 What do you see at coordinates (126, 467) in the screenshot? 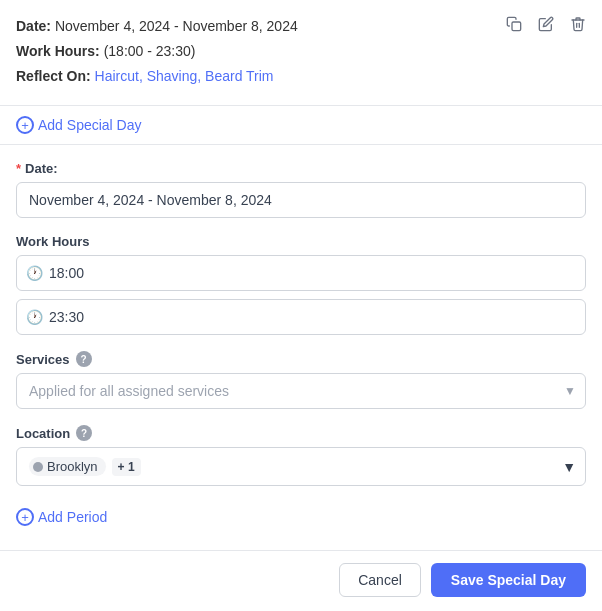
I see `location-plus-count: + 1` at bounding box center [126, 467].